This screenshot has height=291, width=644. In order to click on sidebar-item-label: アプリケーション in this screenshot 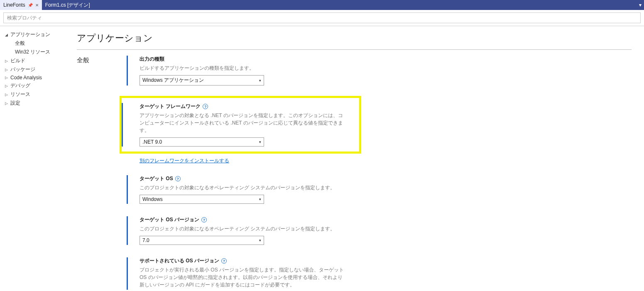, I will do `click(30, 35)`.